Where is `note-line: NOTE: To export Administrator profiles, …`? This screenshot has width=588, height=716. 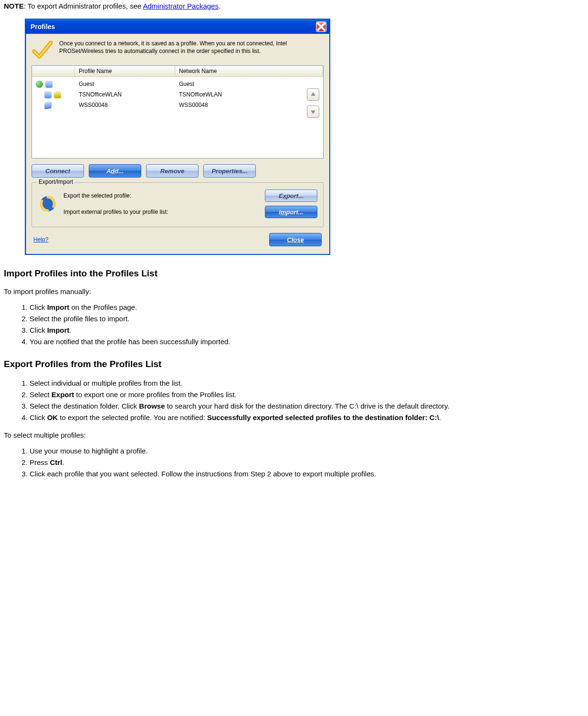
note-line: NOTE: To export Administrator profiles, … is located at coordinates (294, 6).